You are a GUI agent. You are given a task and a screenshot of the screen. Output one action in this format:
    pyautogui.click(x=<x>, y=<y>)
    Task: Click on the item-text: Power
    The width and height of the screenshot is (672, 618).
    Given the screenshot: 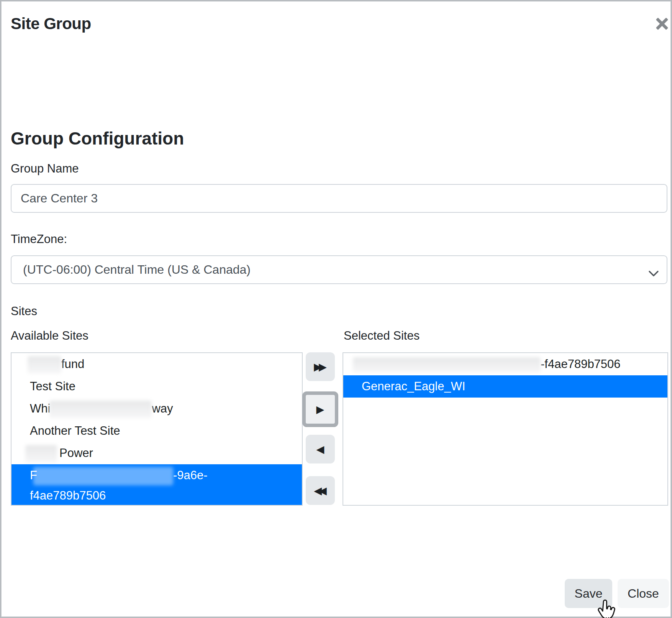 What is the action you would take?
    pyautogui.click(x=76, y=453)
    